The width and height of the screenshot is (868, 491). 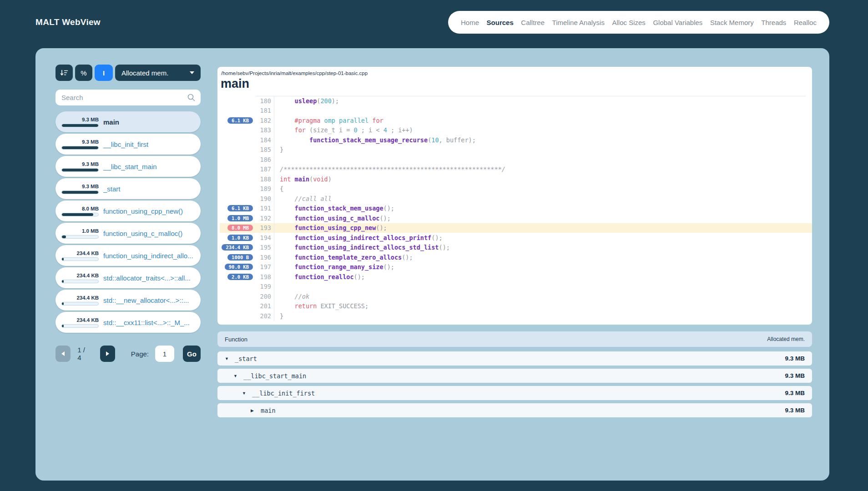 What do you see at coordinates (579, 23) in the screenshot?
I see `nav-item-timeline-analysis: Timeline Analysis` at bounding box center [579, 23].